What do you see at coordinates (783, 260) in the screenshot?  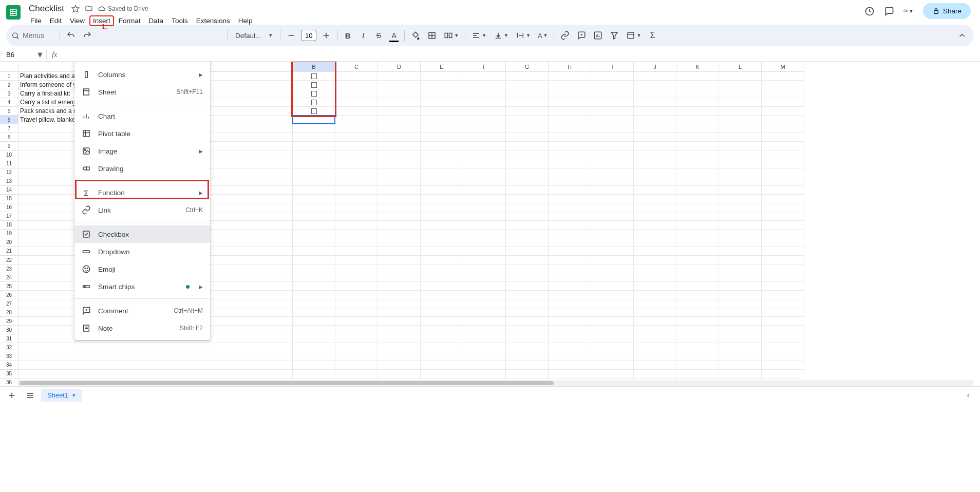 I see `cell-M22` at bounding box center [783, 260].